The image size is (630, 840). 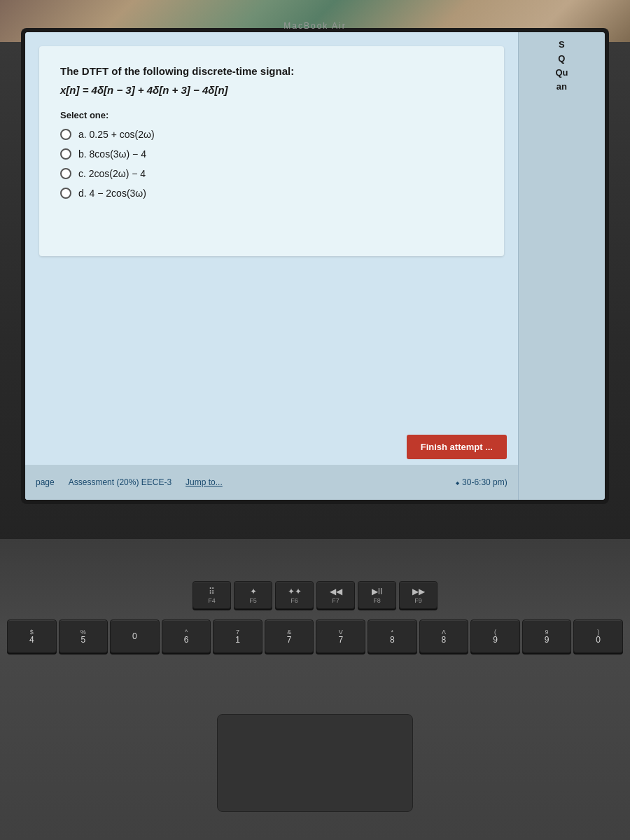 What do you see at coordinates (211, 595) in the screenshot?
I see `fn-key-f4: ⠿ F4` at bounding box center [211, 595].